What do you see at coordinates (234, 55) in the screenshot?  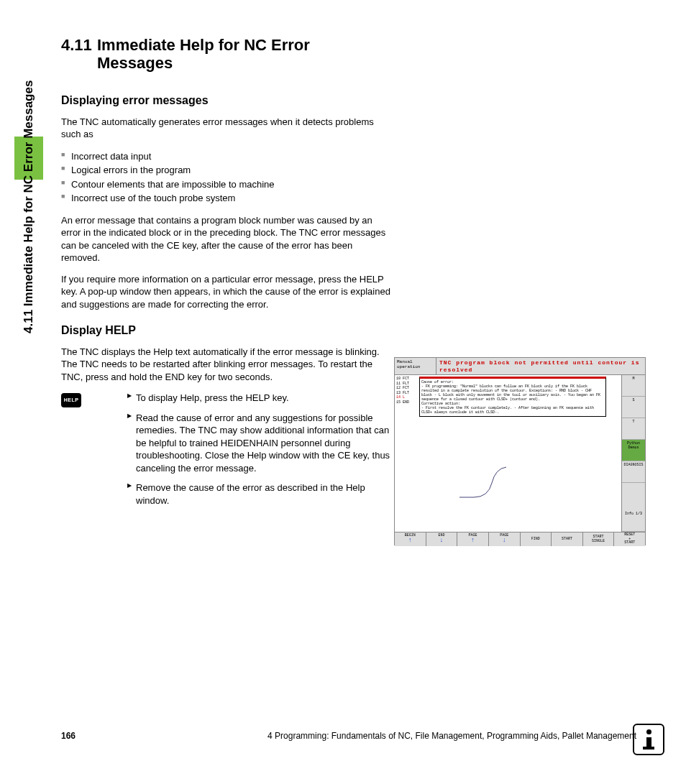 I see `heading-title: Immediate Help for NC Error Messages` at bounding box center [234, 55].